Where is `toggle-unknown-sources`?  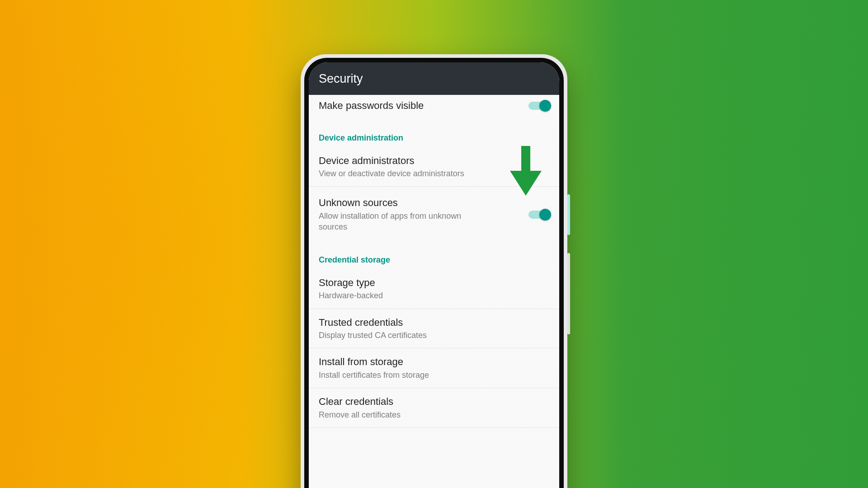 toggle-unknown-sources is located at coordinates (539, 215).